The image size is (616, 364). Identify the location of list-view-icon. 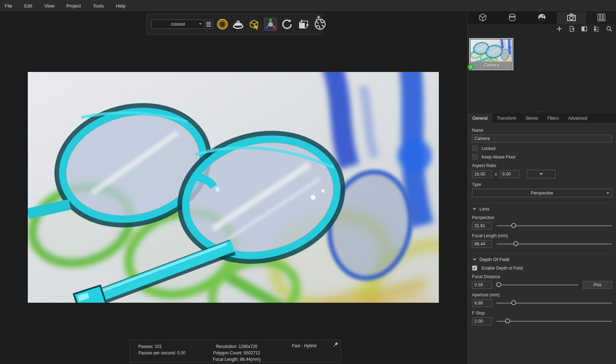
(597, 29).